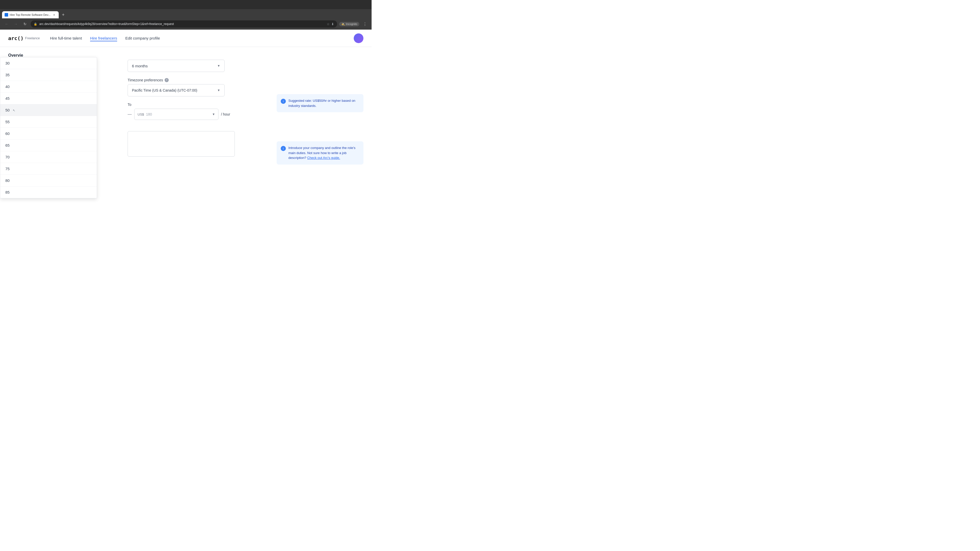 The width and height of the screenshot is (980, 551). I want to click on dropdown-item-40: 40, so click(49, 87).